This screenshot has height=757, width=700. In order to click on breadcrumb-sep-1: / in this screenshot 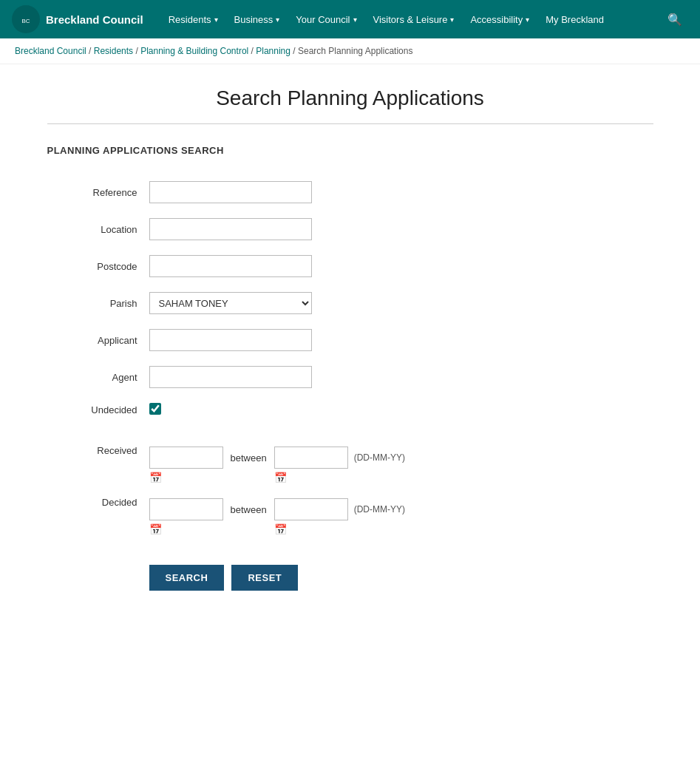, I will do `click(92, 51)`.